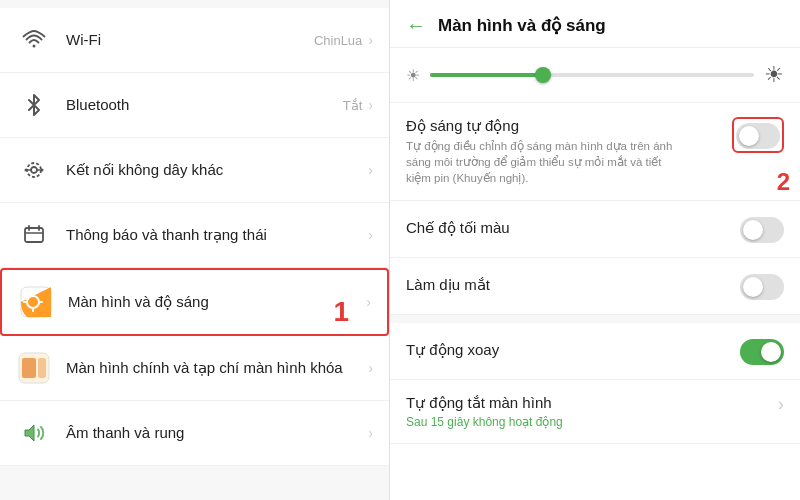  Describe the element at coordinates (34, 235) in the screenshot. I see `notifications-icon` at that location.